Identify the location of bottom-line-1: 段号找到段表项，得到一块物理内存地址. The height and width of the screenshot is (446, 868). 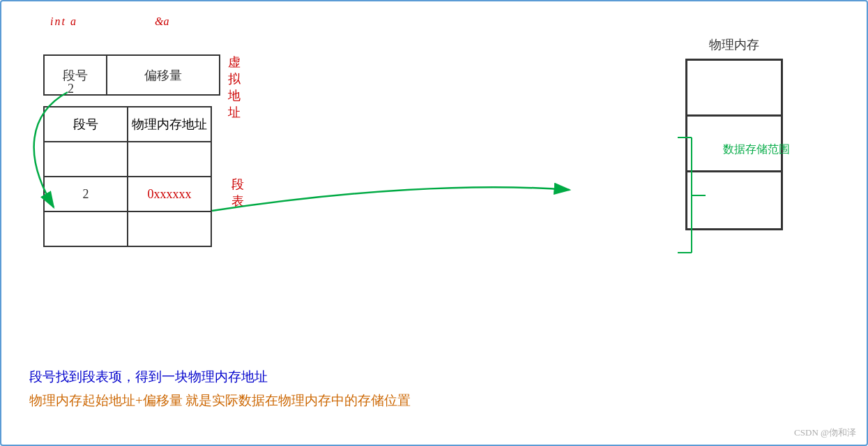
(220, 377).